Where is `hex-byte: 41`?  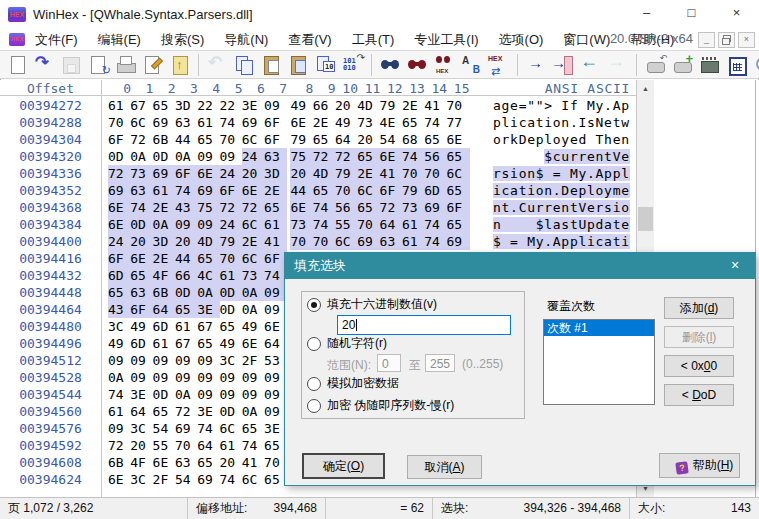
hex-byte: 41 is located at coordinates (436, 106).